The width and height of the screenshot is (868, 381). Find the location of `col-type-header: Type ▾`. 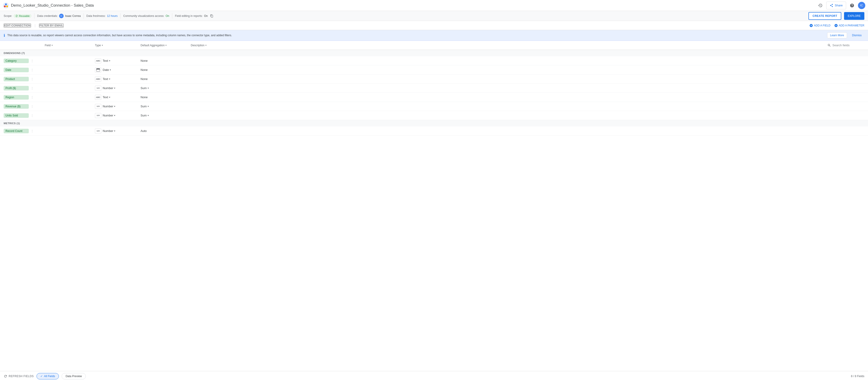

col-type-header: Type ▾ is located at coordinates (118, 45).